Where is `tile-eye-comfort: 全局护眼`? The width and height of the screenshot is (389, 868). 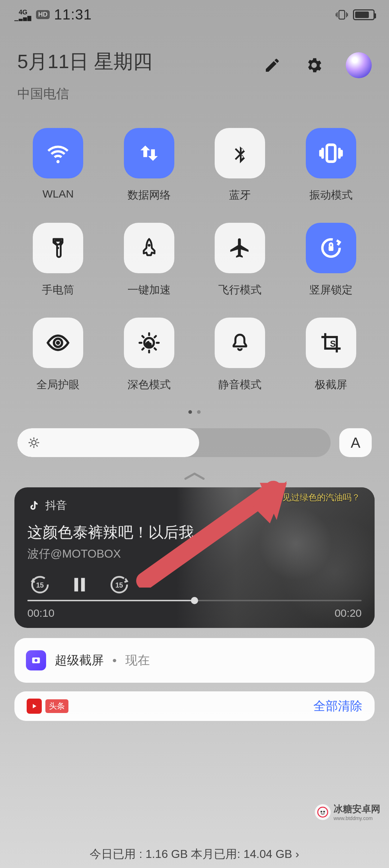 tile-eye-comfort: 全局护眼 is located at coordinates (58, 355).